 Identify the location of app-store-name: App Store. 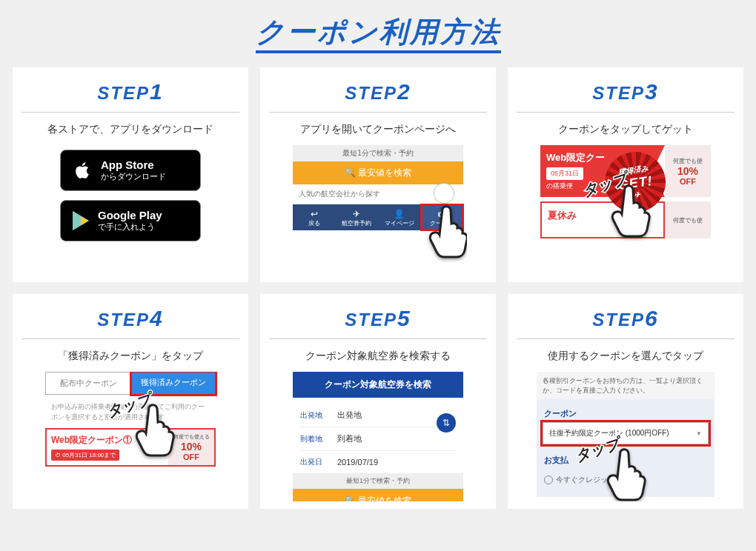
(133, 165).